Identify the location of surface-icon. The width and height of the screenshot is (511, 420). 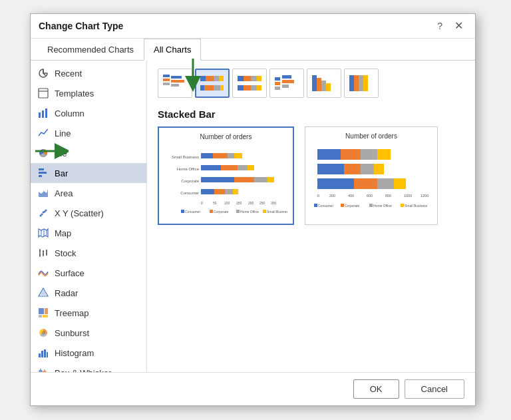
(43, 273).